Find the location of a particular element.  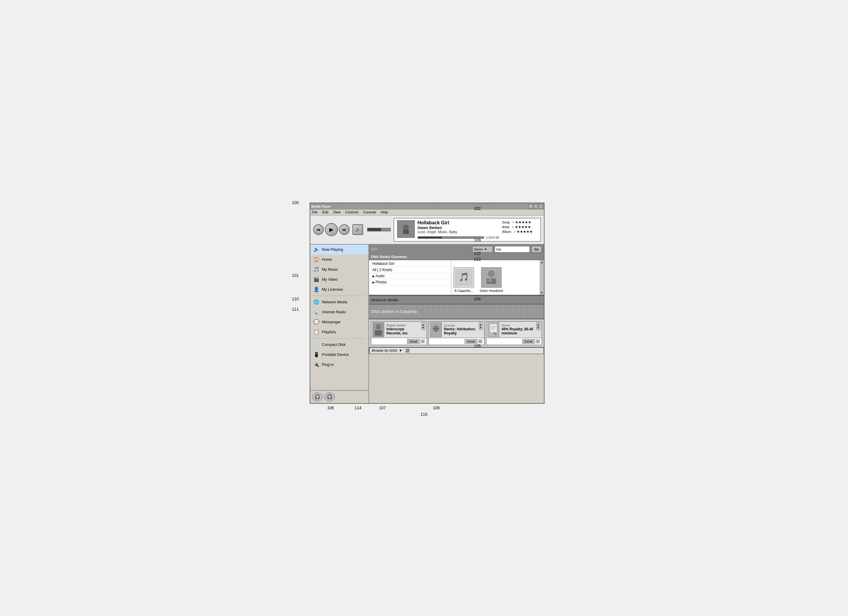

rh-scroll-up: ▲ is located at coordinates (423, 325).